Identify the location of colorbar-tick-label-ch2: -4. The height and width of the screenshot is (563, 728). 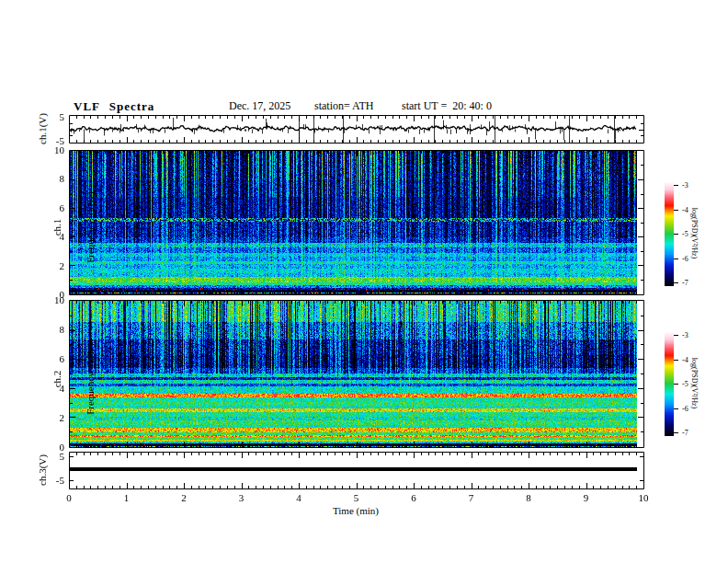
(690, 361).